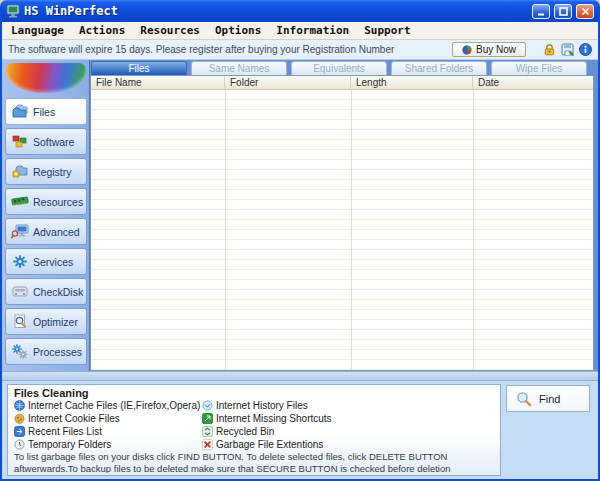  Describe the element at coordinates (533, 82) in the screenshot. I see `column-header-date: Date` at that location.